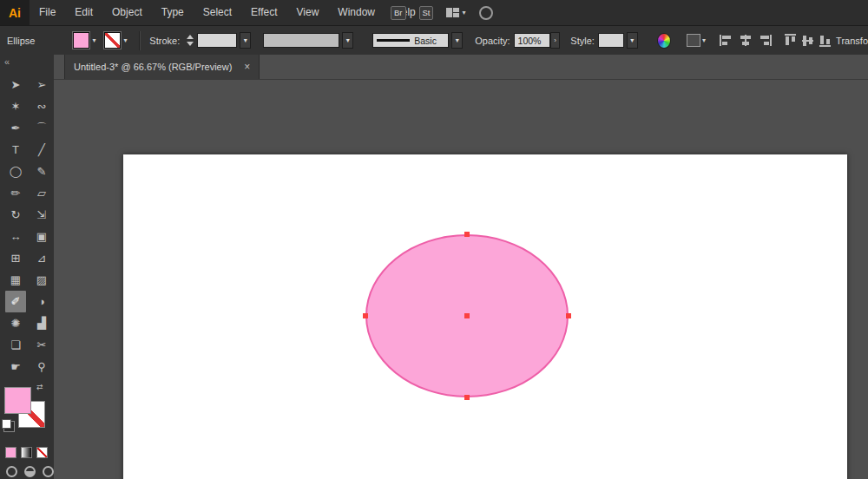  What do you see at coordinates (16, 345) in the screenshot?
I see `tool-artboard: ❏` at bounding box center [16, 345].